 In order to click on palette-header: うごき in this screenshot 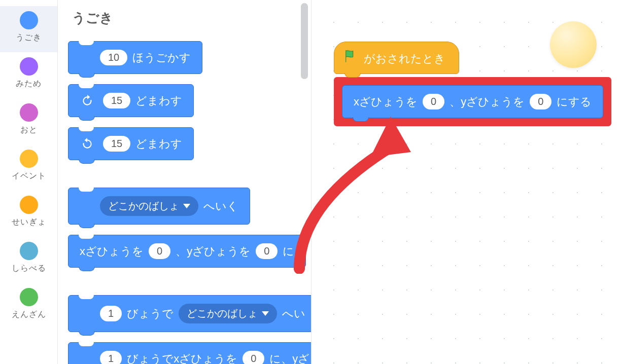, I will do `click(192, 18)`.